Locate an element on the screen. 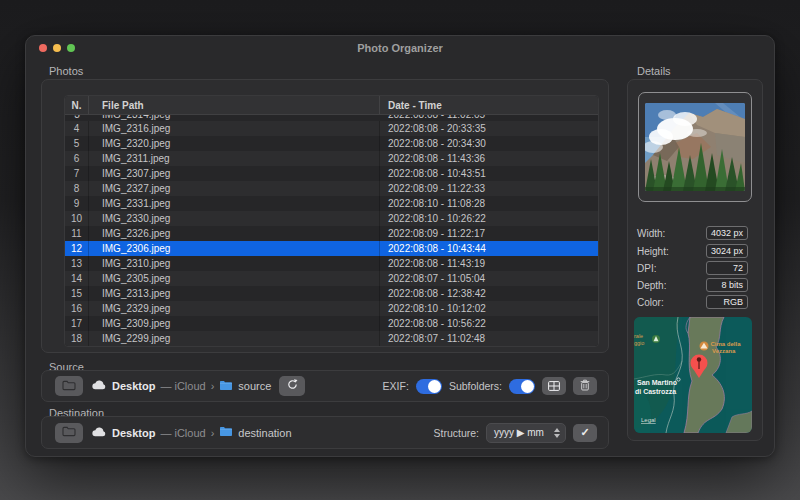 The image size is (800, 500). row-number: 12 is located at coordinates (77, 248).